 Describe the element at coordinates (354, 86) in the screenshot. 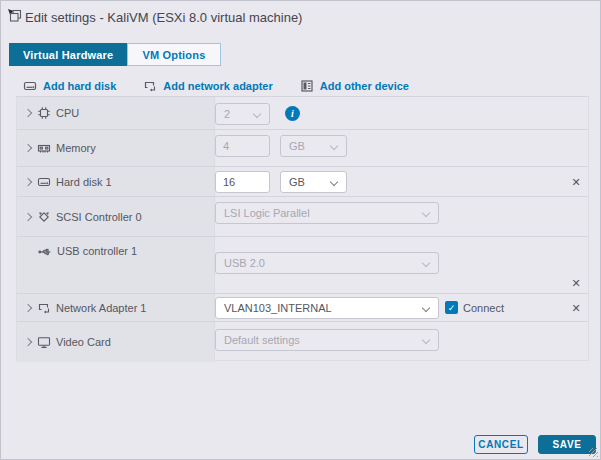

I see `add-other-device-button: Add other device` at that location.